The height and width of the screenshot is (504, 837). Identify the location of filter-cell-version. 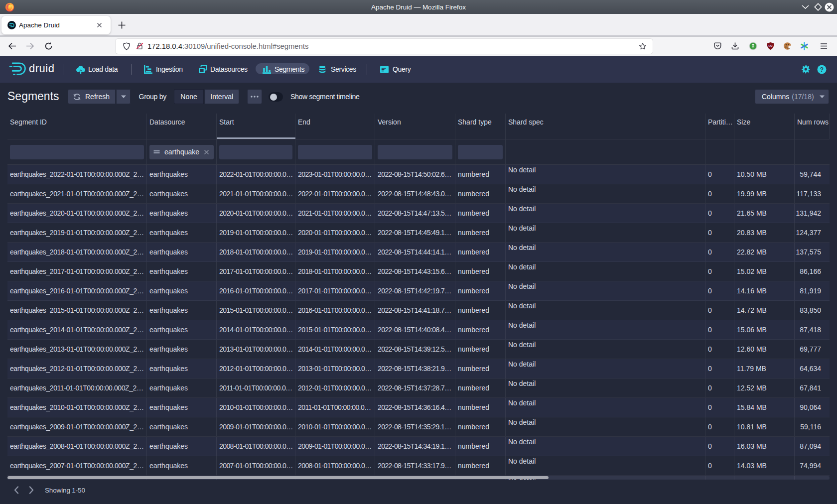
(416, 152).